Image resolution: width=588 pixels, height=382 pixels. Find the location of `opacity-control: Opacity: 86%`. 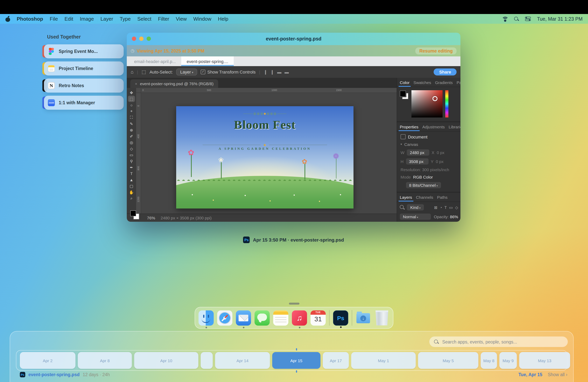

opacity-control: Opacity: 86% is located at coordinates (446, 216).